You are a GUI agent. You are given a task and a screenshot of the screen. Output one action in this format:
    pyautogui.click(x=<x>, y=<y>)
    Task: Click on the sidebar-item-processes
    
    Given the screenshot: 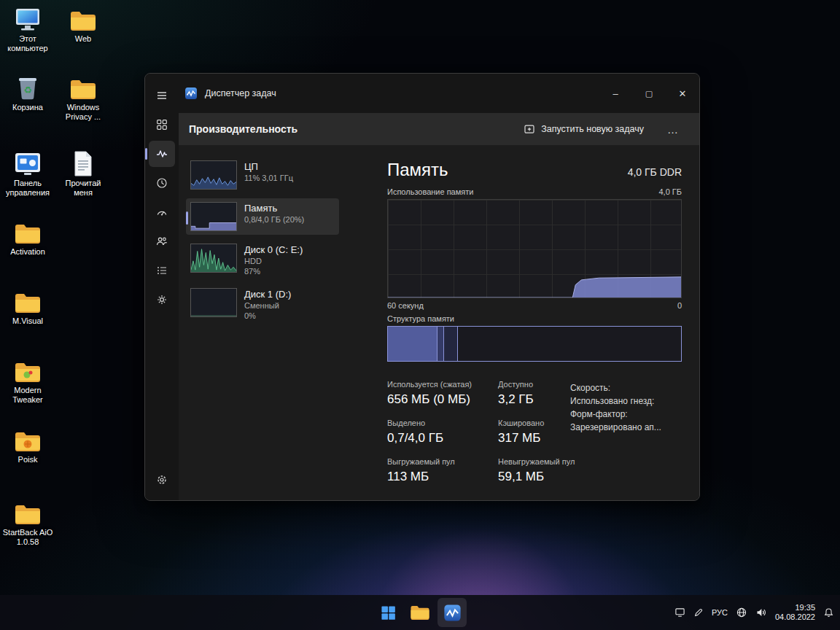 What is the action you would take?
    pyautogui.click(x=162, y=125)
    